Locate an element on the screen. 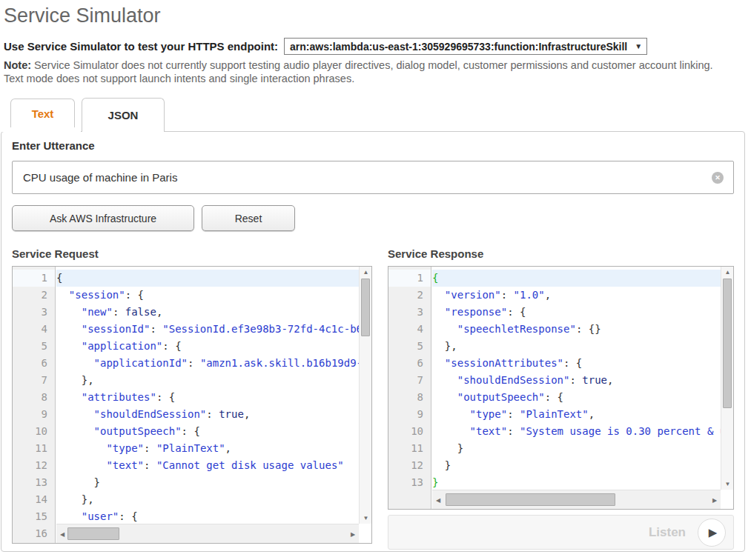 This screenshot has height=560, width=751. listen-label: Listen is located at coordinates (667, 533).